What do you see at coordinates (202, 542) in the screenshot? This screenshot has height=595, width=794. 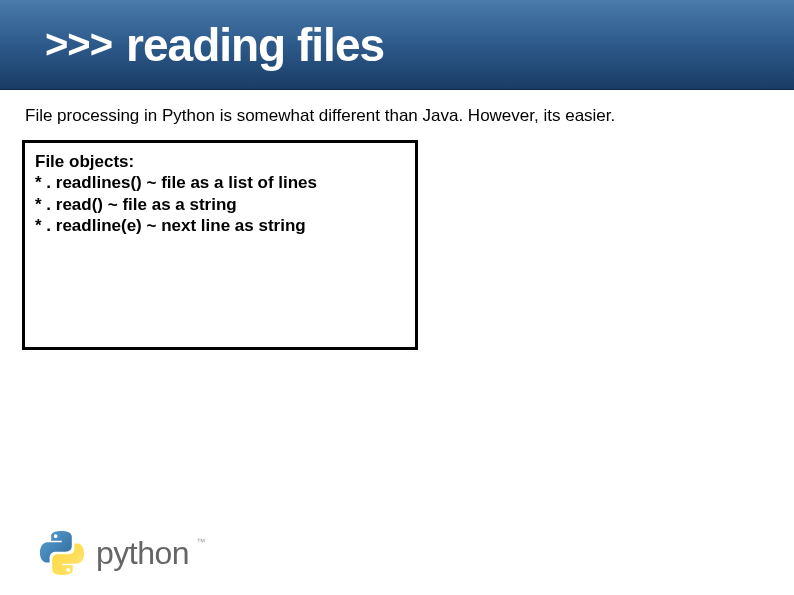 I see `trademark-symbol: ™` at bounding box center [202, 542].